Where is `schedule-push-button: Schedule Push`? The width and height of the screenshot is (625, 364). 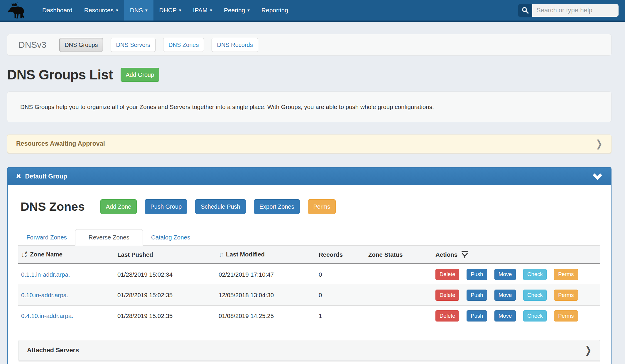
schedule-push-button: Schedule Push is located at coordinates (221, 207).